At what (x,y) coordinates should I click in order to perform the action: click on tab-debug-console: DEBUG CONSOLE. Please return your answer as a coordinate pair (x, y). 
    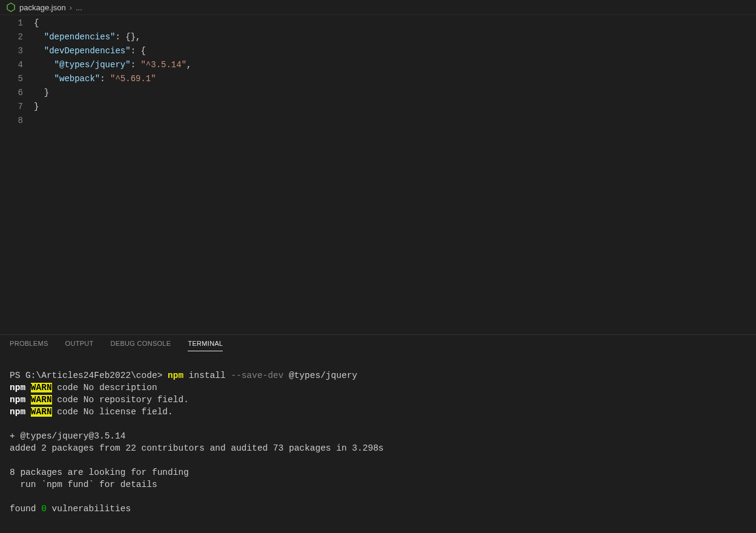
    Looking at the image, I should click on (141, 345).